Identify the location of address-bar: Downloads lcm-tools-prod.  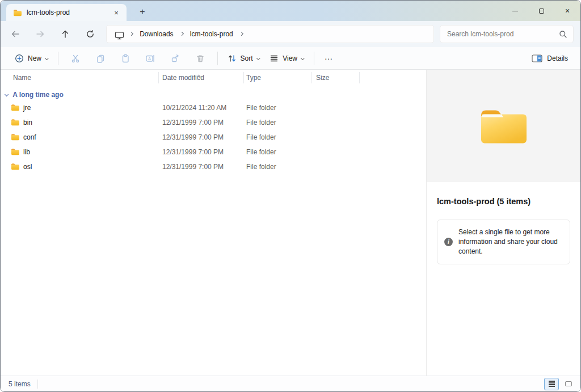
(270, 34).